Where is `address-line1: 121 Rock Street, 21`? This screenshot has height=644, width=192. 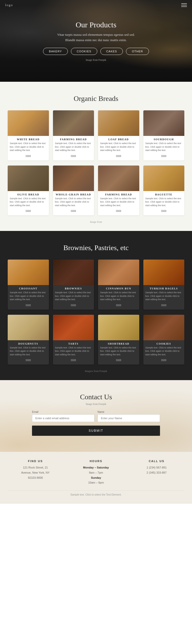
address-line1: 121 Rock Street, 21 is located at coordinates (35, 467).